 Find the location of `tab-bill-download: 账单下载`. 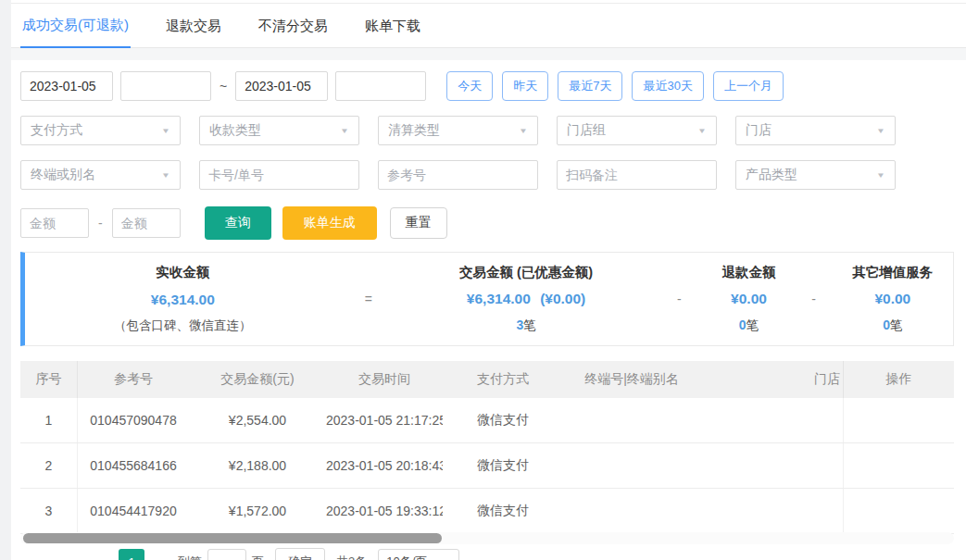

tab-bill-download: 账单下载 is located at coordinates (393, 32).